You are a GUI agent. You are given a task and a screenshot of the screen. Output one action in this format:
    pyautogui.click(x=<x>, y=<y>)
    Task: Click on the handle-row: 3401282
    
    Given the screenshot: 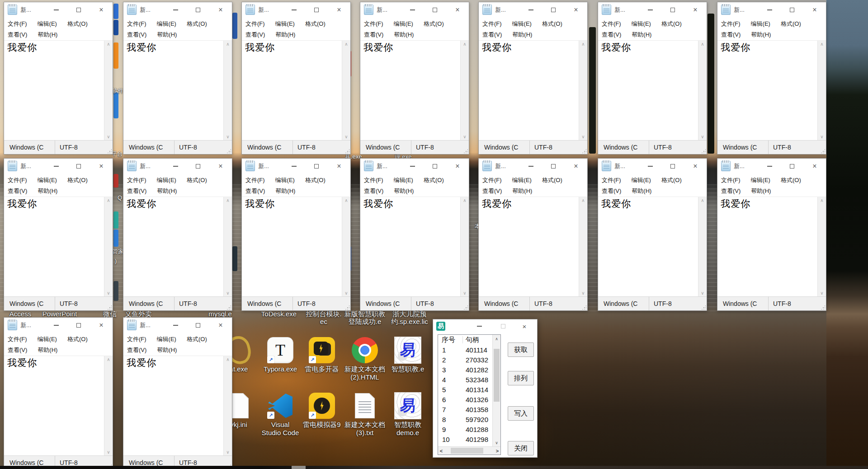 What is the action you would take?
    pyautogui.click(x=466, y=370)
    